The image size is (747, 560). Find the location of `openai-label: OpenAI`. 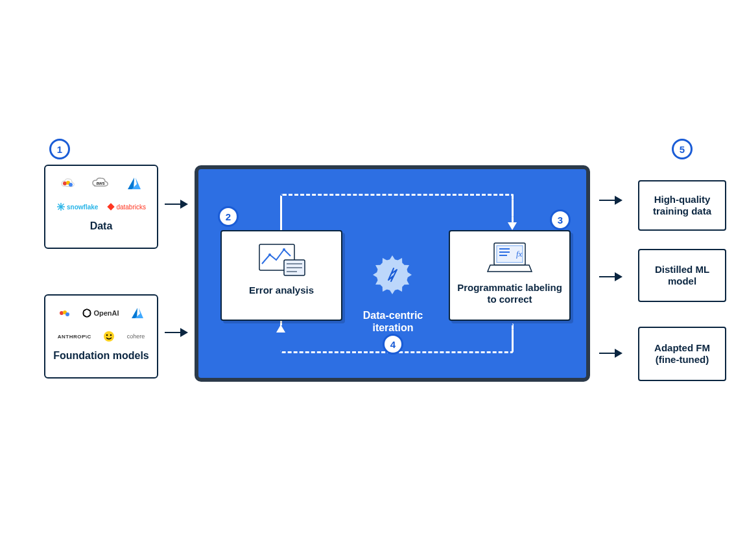

openai-label: OpenAI is located at coordinates (106, 313).